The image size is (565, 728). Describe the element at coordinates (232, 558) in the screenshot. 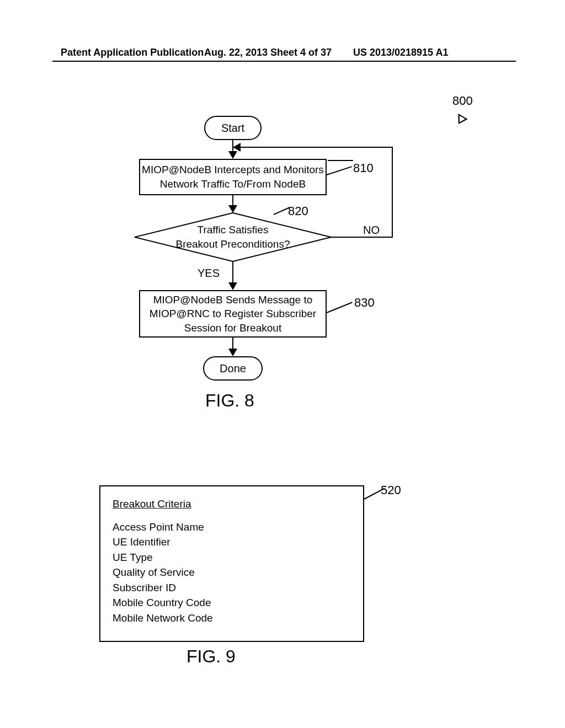

I see `criteria-item: UE Type` at that location.